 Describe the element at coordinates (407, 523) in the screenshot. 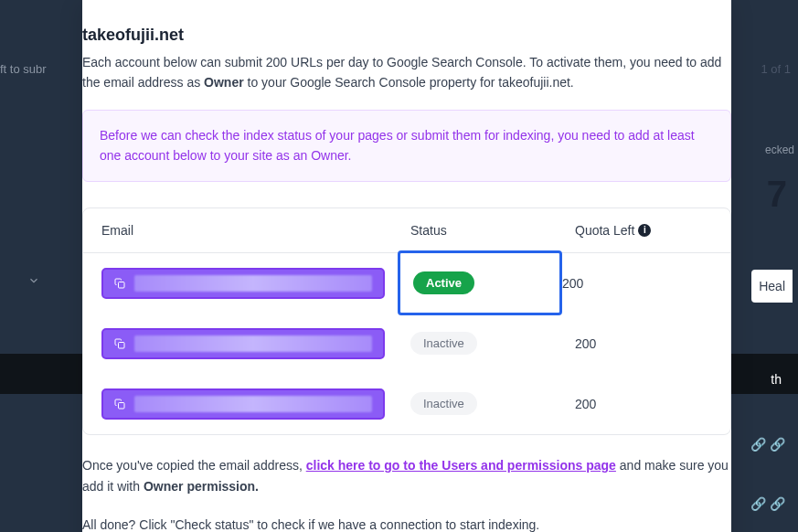

I see `footer-check-status: All done? Click "Check status" to check …` at that location.